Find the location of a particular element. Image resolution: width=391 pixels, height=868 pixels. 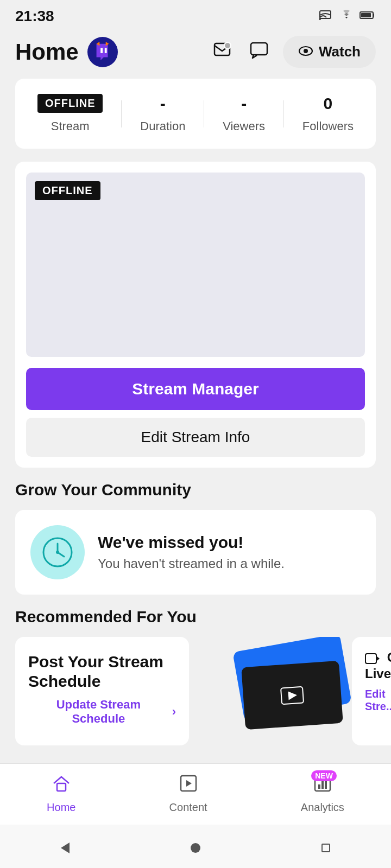

chevron-right-icon: › is located at coordinates (174, 712).